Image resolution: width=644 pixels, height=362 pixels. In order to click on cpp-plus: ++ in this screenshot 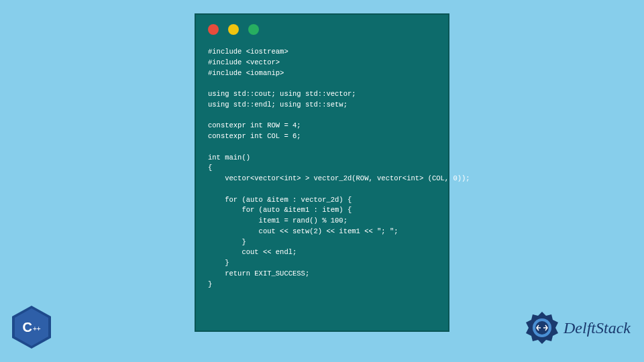, I will do `click(37, 328)`.